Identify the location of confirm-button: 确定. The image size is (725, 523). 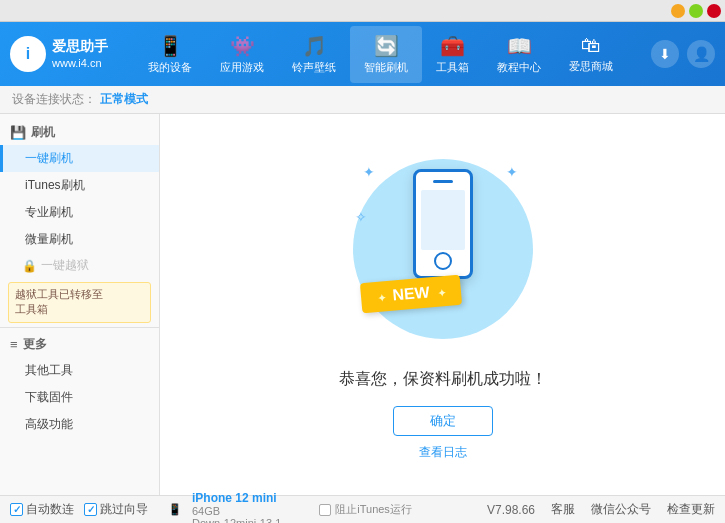
(443, 421).